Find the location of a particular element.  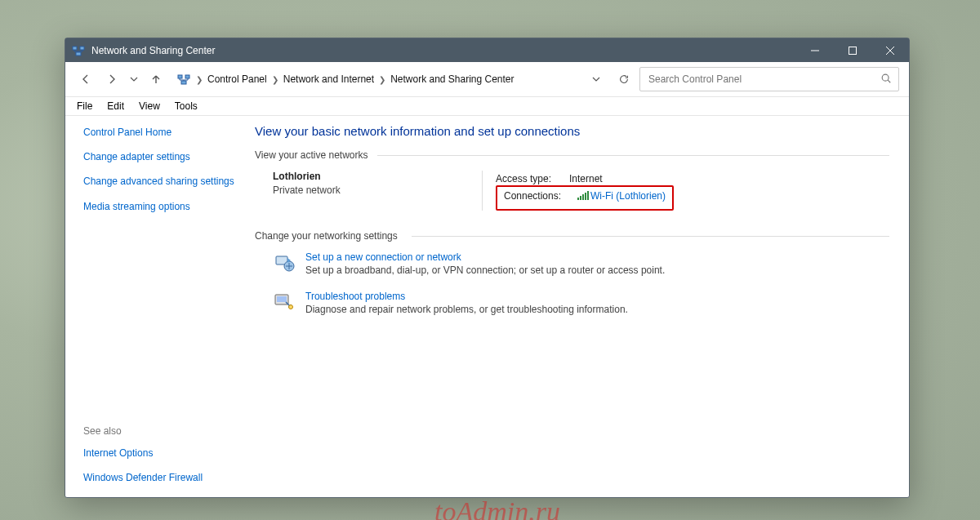

network-type: Private network is located at coordinates (377, 190).